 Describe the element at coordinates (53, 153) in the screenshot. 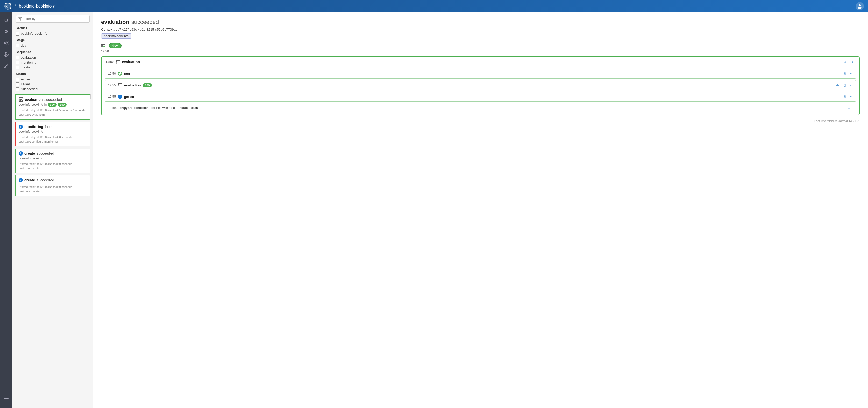

I see `seq3-title: i create succeeded` at that location.